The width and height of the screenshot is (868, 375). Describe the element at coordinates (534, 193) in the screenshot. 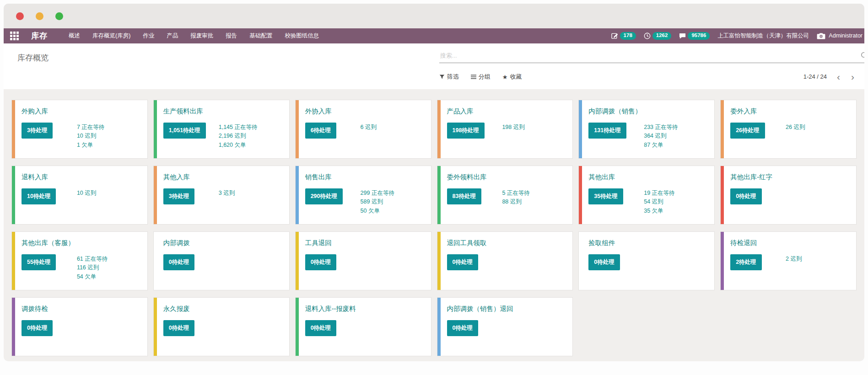

I see `stat-line: 5 正在等待` at that location.